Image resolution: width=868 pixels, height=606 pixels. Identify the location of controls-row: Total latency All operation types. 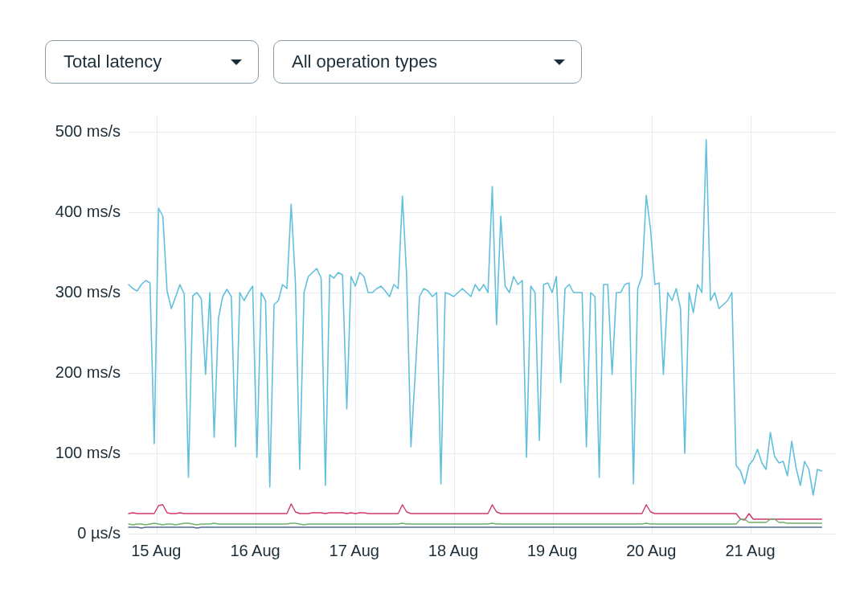
(444, 62).